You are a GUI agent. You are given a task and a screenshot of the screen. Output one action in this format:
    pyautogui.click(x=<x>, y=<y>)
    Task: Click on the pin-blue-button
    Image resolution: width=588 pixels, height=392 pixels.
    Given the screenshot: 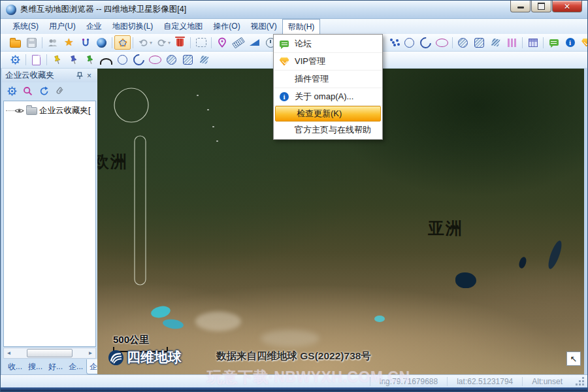 What is the action you would take?
    pyautogui.click(x=73, y=60)
    